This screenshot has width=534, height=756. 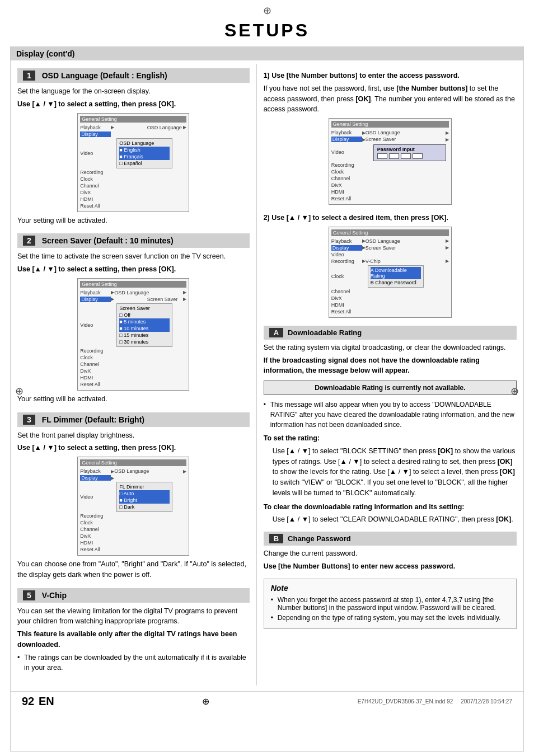 I want to click on gs-pwd-video: Video Password Input, so click(x=390, y=152).